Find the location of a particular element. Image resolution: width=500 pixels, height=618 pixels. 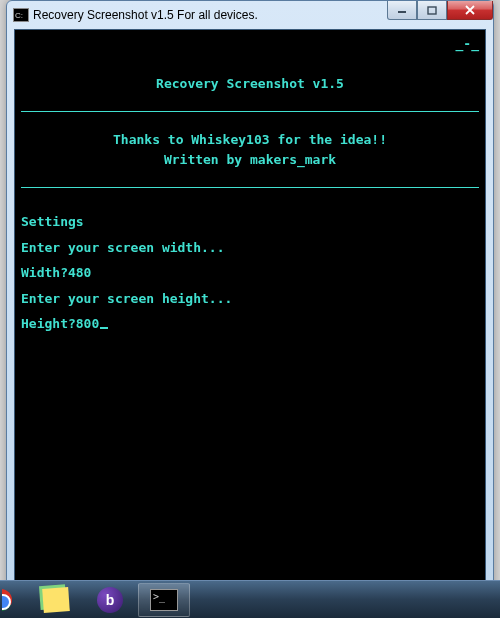

maximize-button is located at coordinates (432, 10).